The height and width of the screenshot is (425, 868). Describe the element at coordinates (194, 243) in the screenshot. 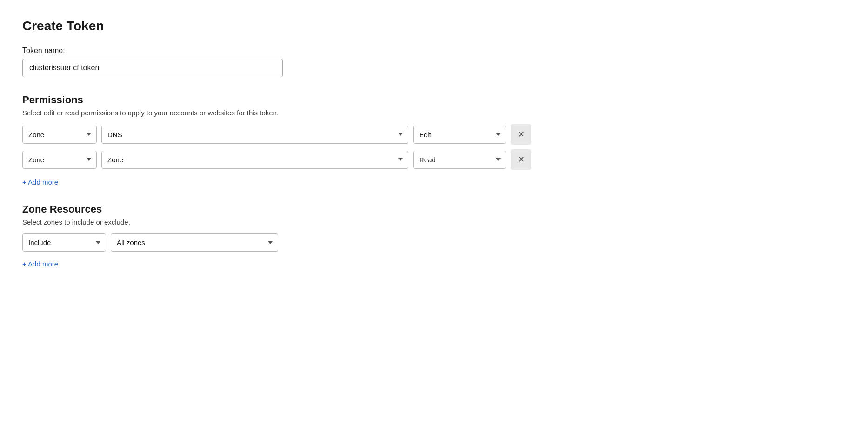

I see `zones-select-1: All zones Specific zones` at that location.